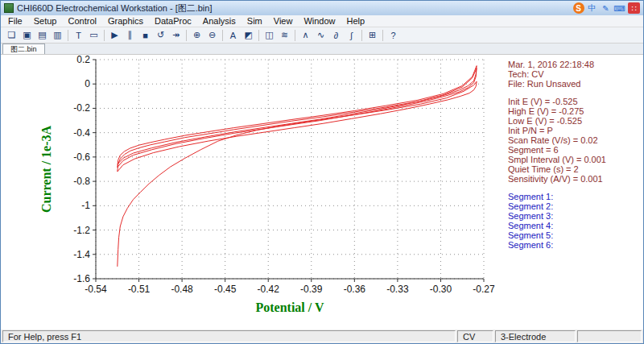  Describe the element at coordinates (82, 133) in the screenshot. I see `svg-text: -0.4` at that location.